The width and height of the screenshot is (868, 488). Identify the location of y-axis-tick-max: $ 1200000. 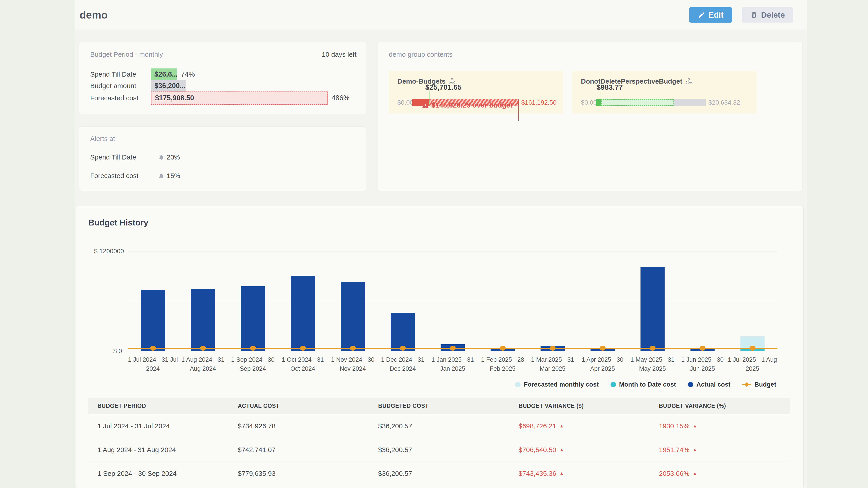
(109, 251).